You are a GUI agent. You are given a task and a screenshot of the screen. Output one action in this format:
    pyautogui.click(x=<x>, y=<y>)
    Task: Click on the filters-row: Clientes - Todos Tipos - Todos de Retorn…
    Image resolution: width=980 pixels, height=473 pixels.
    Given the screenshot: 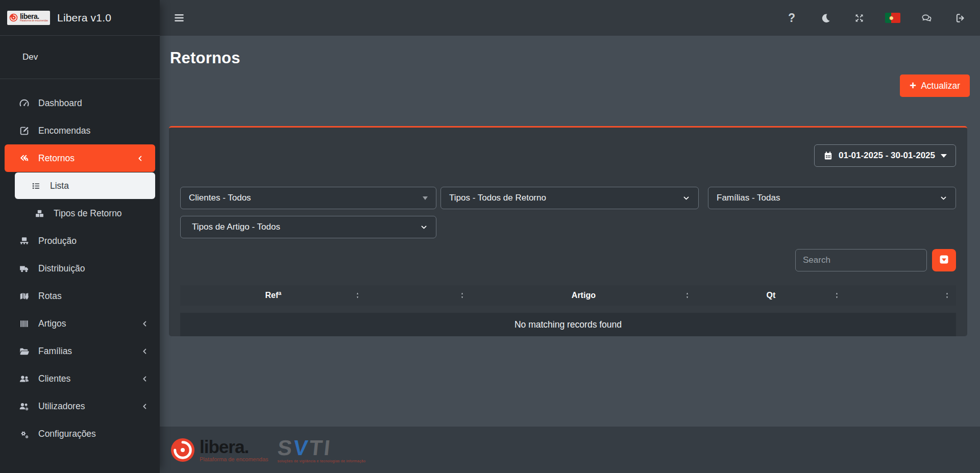 What is the action you would take?
    pyautogui.click(x=568, y=212)
    